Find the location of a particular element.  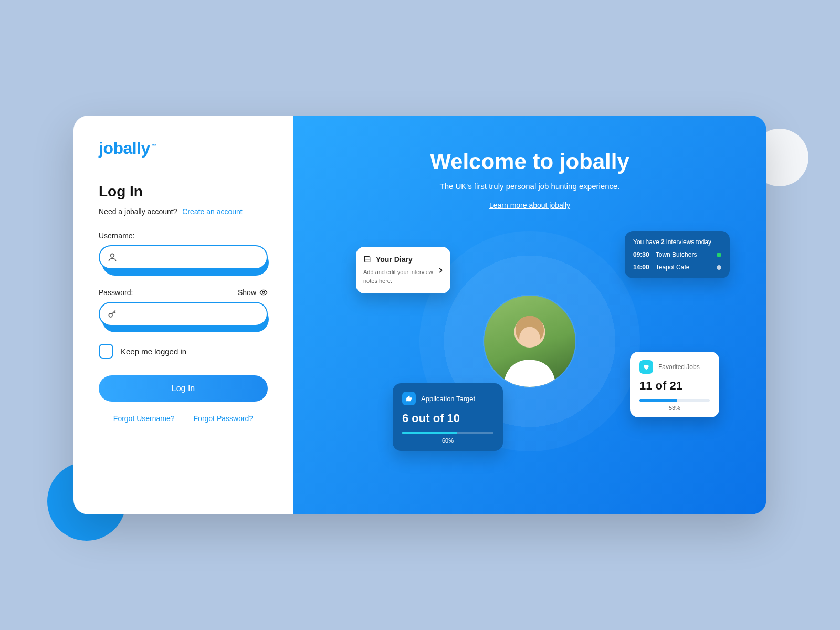

hero-title: Welcome to jobally is located at coordinates (530, 162).